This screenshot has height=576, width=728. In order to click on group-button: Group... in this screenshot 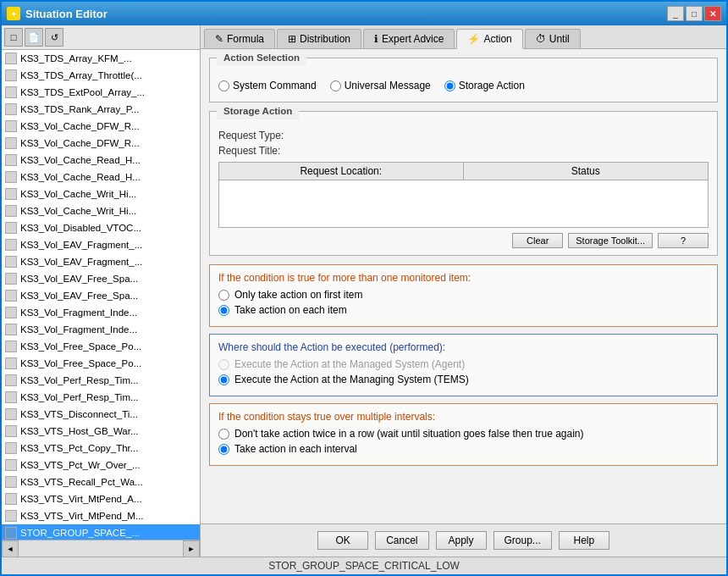, I will do `click(523, 540)`.